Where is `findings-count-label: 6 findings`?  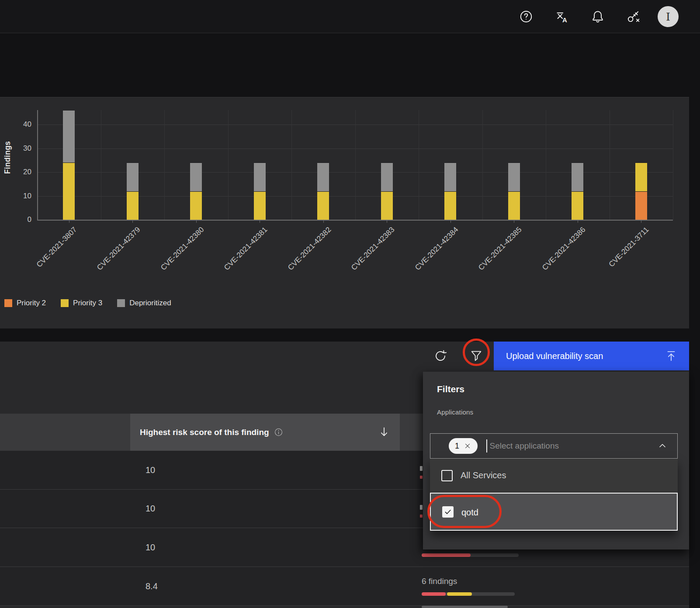
findings-count-label: 6 findings is located at coordinates (440, 581).